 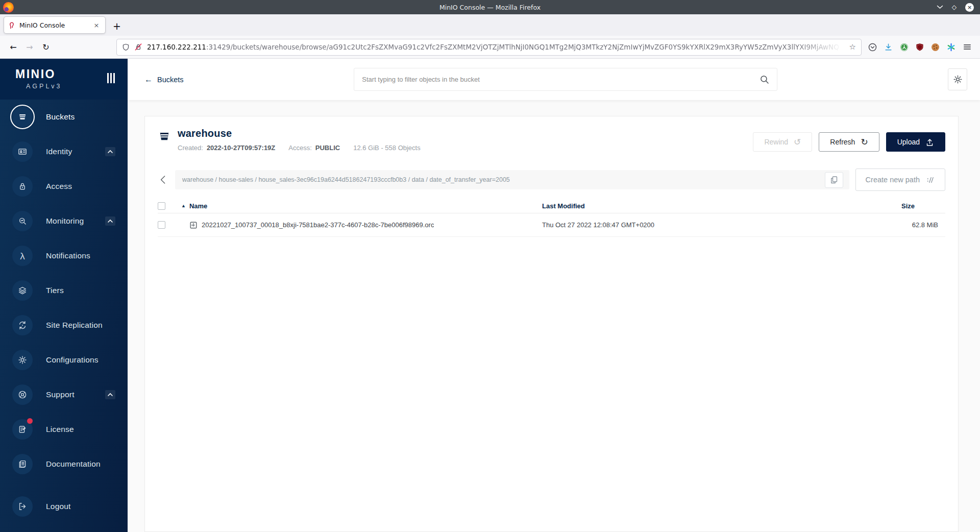 What do you see at coordinates (967, 47) in the screenshot?
I see `menu-hamburger-icon` at bounding box center [967, 47].